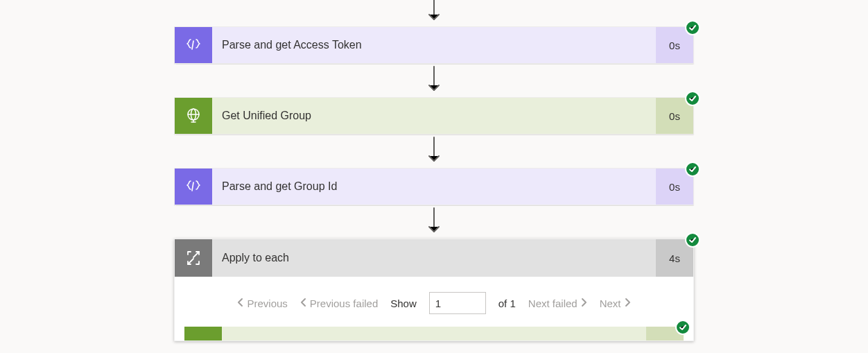  What do you see at coordinates (434, 258) in the screenshot?
I see `scope-header: Apply to each 4s` at bounding box center [434, 258].